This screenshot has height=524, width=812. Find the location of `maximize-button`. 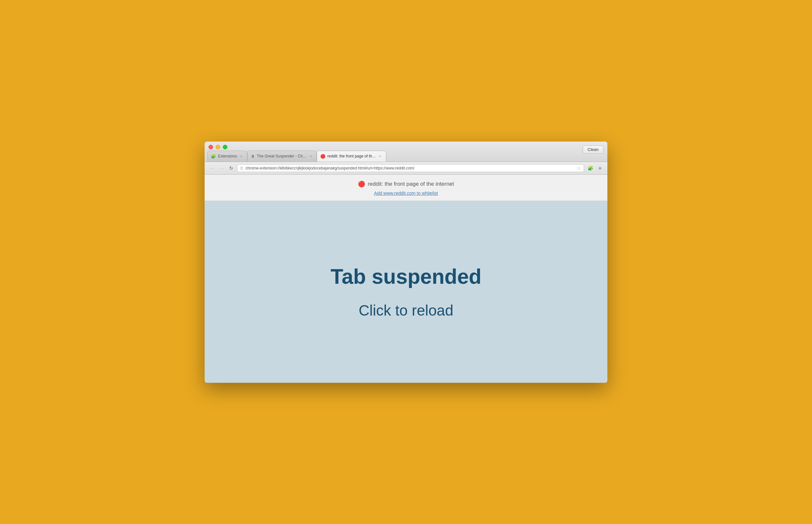

maximize-button is located at coordinates (225, 147).